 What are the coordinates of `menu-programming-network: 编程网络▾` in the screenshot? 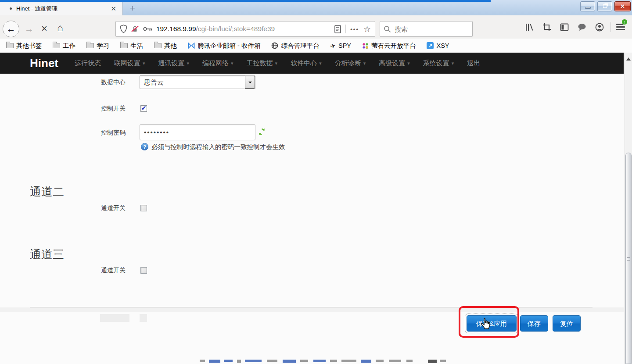 It's located at (218, 63).